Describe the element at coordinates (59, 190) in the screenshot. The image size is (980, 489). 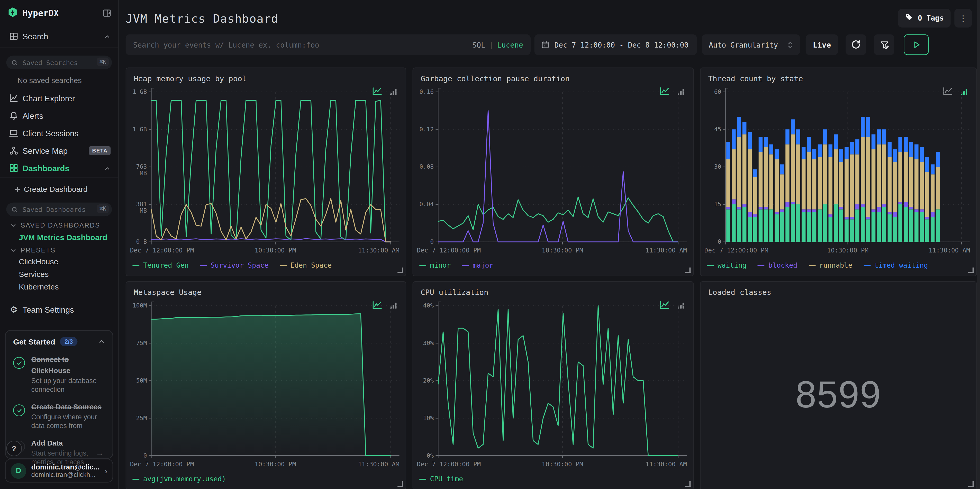
I see `create-dashboard-button: Create Dashboard` at that location.